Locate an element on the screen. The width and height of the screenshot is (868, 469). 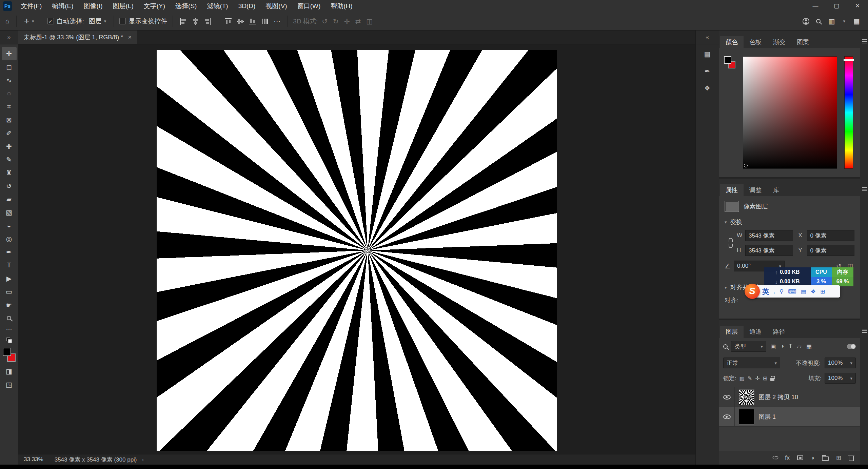
menu-window: 窗口(W) is located at coordinates (309, 6).